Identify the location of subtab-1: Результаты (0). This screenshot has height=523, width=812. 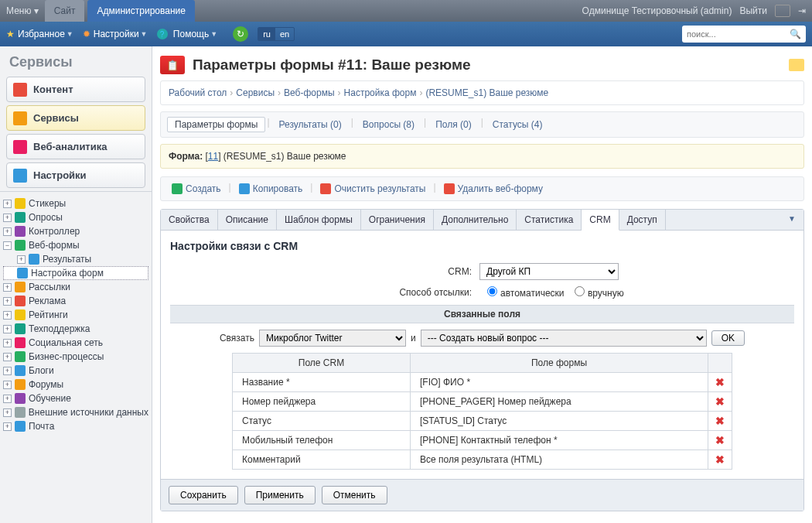
(311, 125).